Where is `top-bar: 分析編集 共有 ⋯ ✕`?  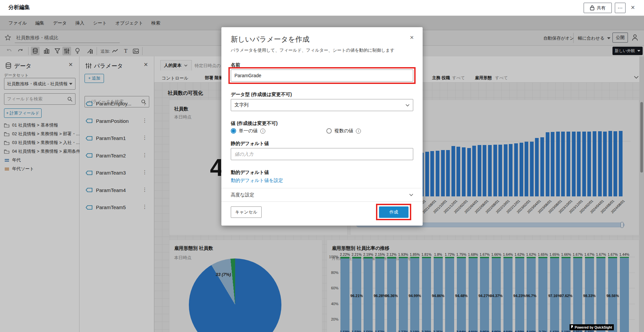
top-bar: 分析編集 共有 ⋯ ✕ is located at coordinates (322, 8).